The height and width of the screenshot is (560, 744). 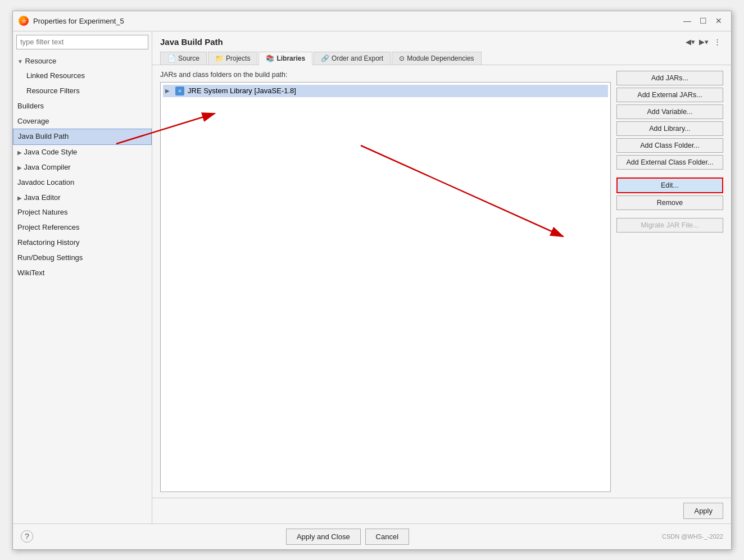 What do you see at coordinates (670, 95) in the screenshot?
I see `add-external-jars-button: Add External JARs...` at bounding box center [670, 95].